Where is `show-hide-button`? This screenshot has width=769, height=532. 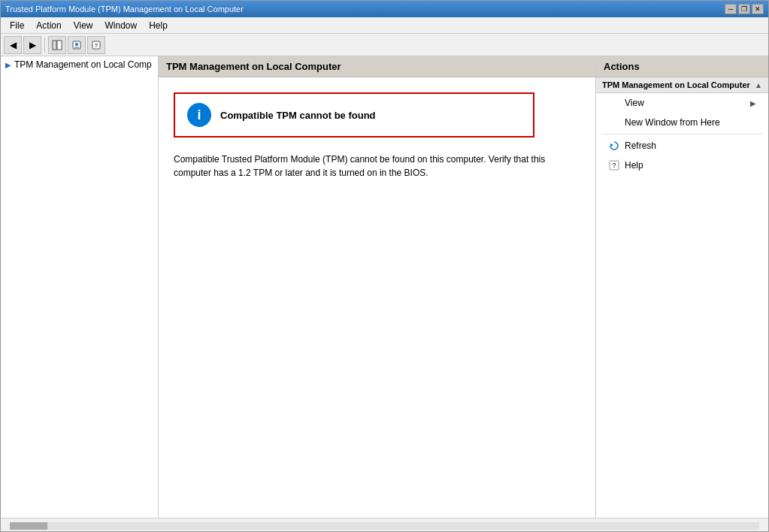
show-hide-button is located at coordinates (57, 45).